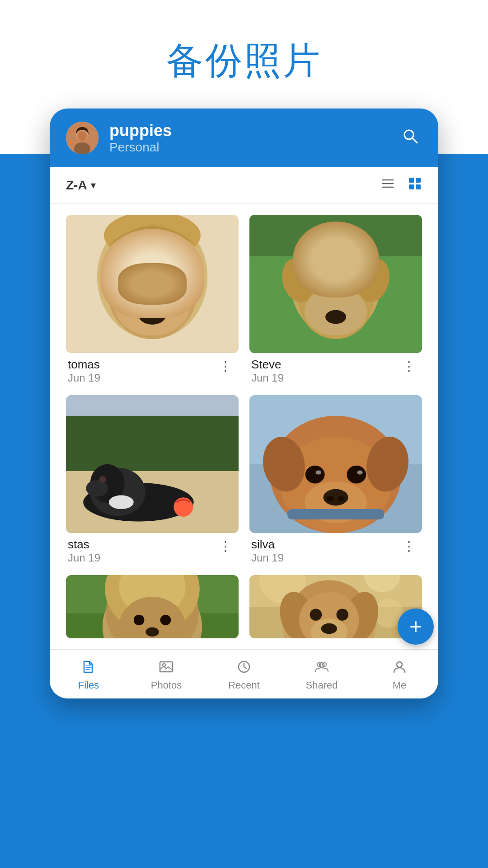  What do you see at coordinates (322, 668) in the screenshot?
I see `shared-icon` at bounding box center [322, 668].